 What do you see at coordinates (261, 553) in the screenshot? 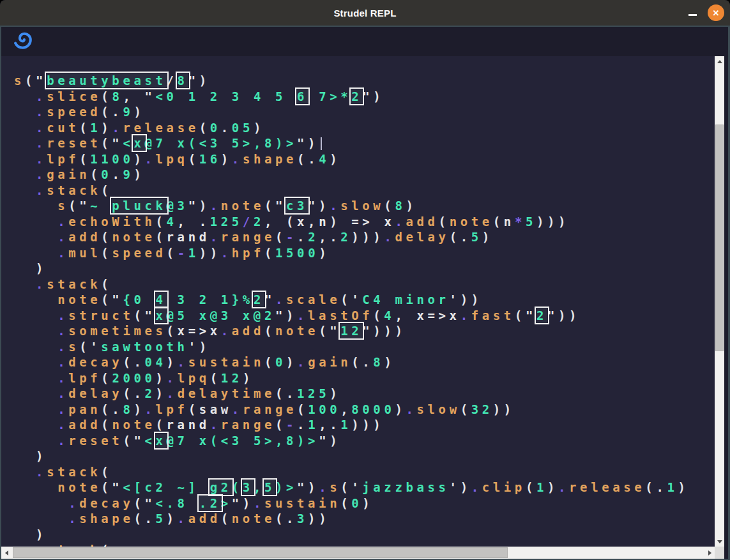
I see `horizontal-scrollbar-thumb` at bounding box center [261, 553].